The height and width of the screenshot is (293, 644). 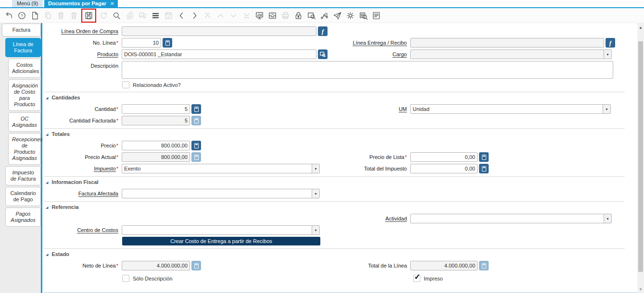 What do you see at coordinates (323, 54) in the screenshot?
I see `search-icon` at bounding box center [323, 54].